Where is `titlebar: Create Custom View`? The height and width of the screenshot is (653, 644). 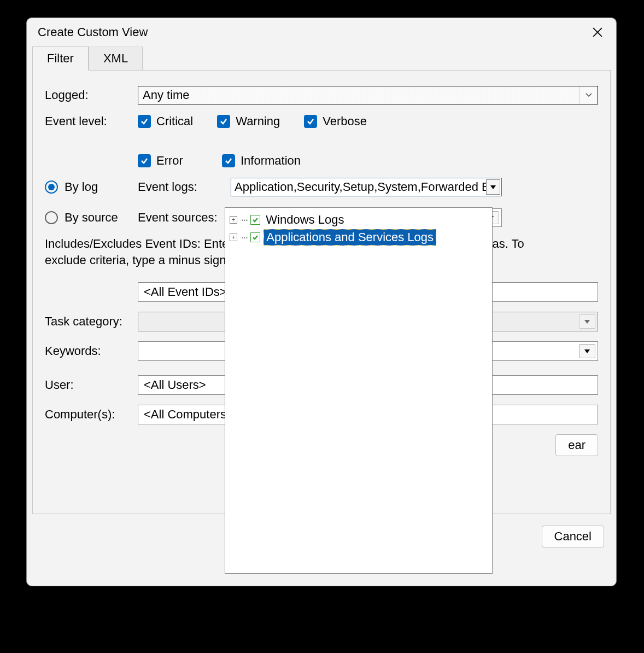
titlebar: Create Custom View is located at coordinates (321, 31).